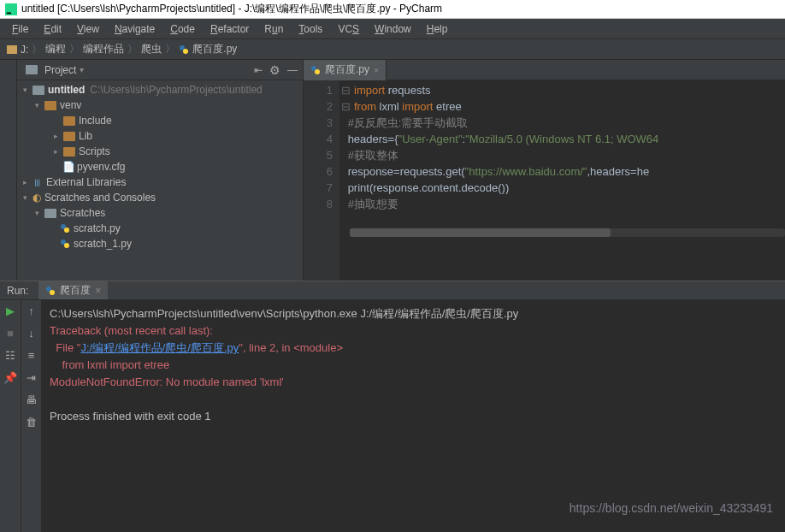 This screenshot has width=785, height=532. What do you see at coordinates (392, 29) in the screenshot?
I see `menubar: File Edit View Navigate Code Refactor Ru…` at bounding box center [392, 29].